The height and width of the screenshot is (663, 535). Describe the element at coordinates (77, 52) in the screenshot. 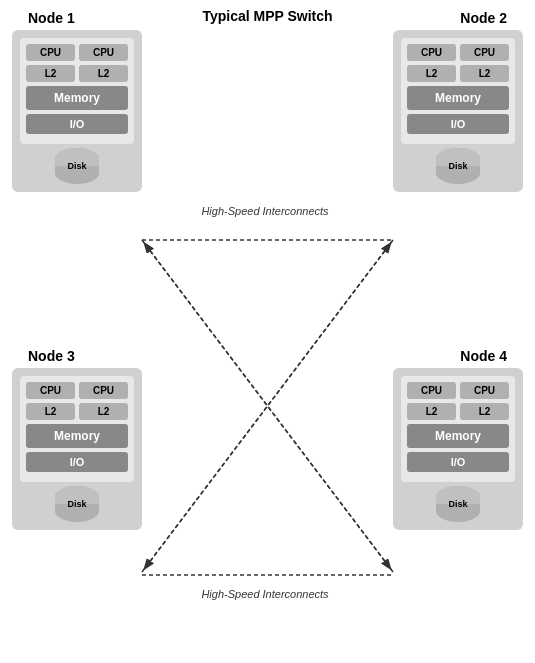

I see `node1-cpu-row: CPU CPU` at that location.